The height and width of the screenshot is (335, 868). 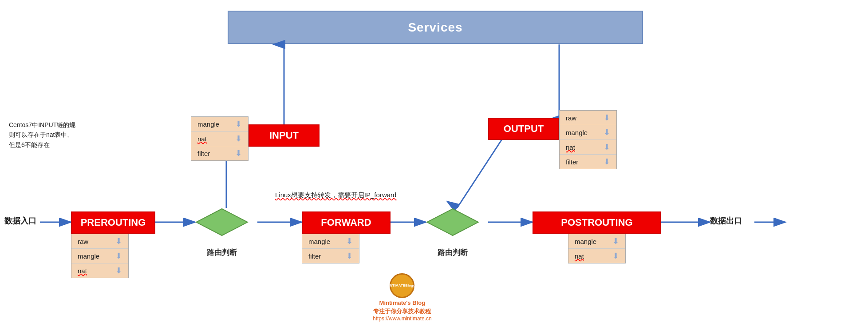 I want to click on forward-note: Linux想要支持转发，需要开启IP_forward, so click(x=335, y=195).